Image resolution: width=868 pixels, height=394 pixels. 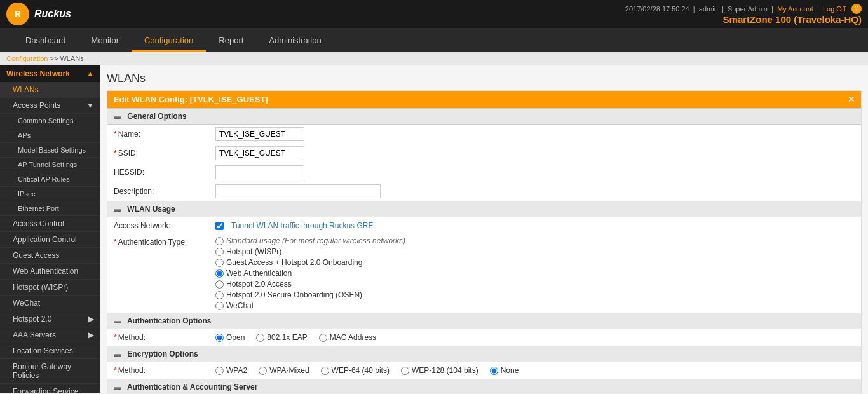 What do you see at coordinates (484, 209) in the screenshot?
I see `section-wlan-usage: ▬ WLAN Usage` at bounding box center [484, 209].